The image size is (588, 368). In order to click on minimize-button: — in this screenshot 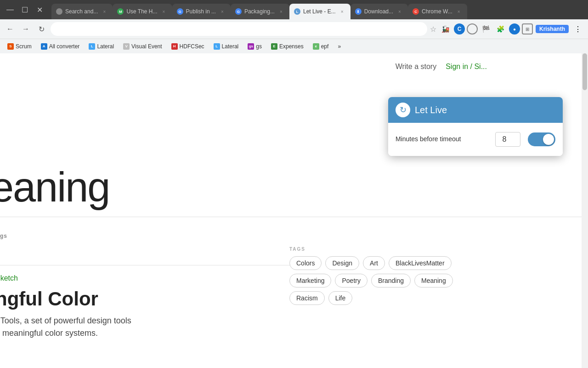, I will do `click(10, 10)`.